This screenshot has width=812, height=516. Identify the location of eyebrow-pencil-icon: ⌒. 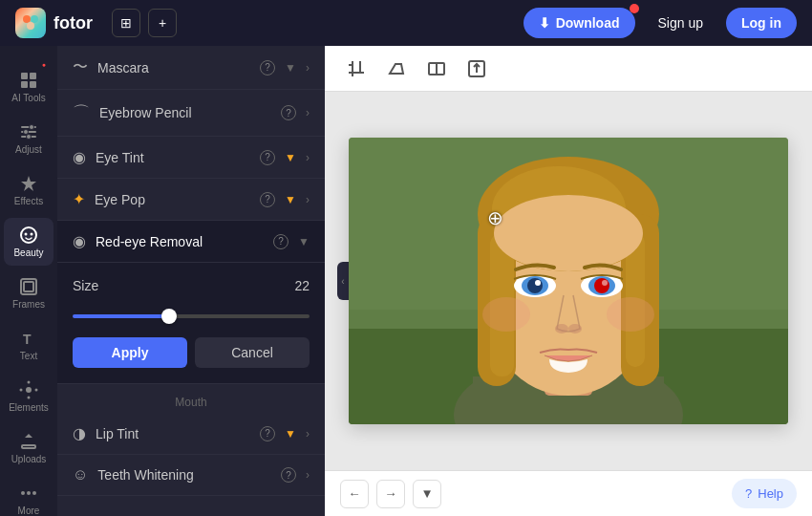
(81, 113).